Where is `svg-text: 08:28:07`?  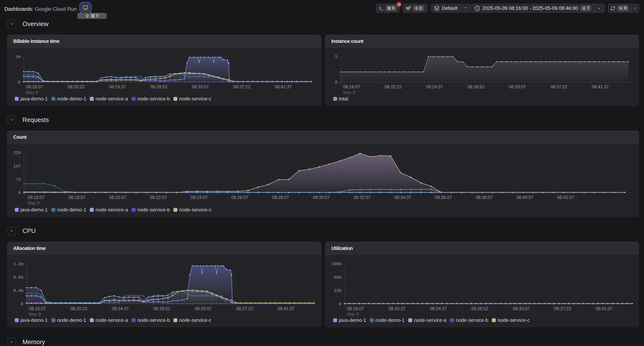
svg-text: 08:28:07 is located at coordinates (280, 197).